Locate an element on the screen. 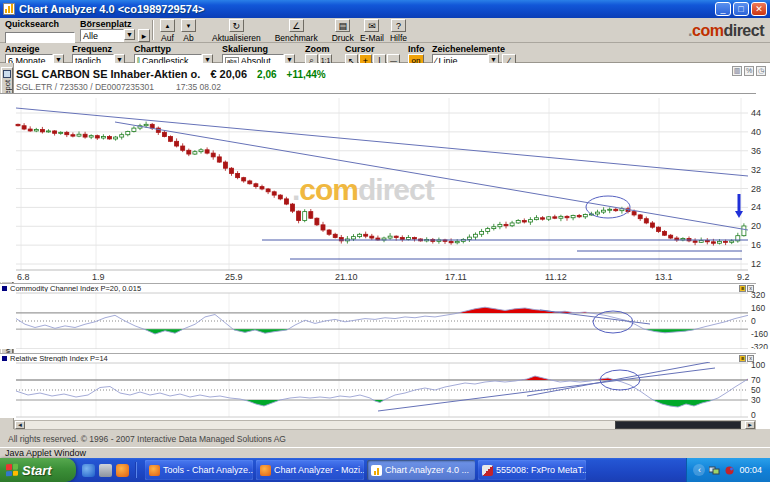  help-icon: ? is located at coordinates (398, 26).